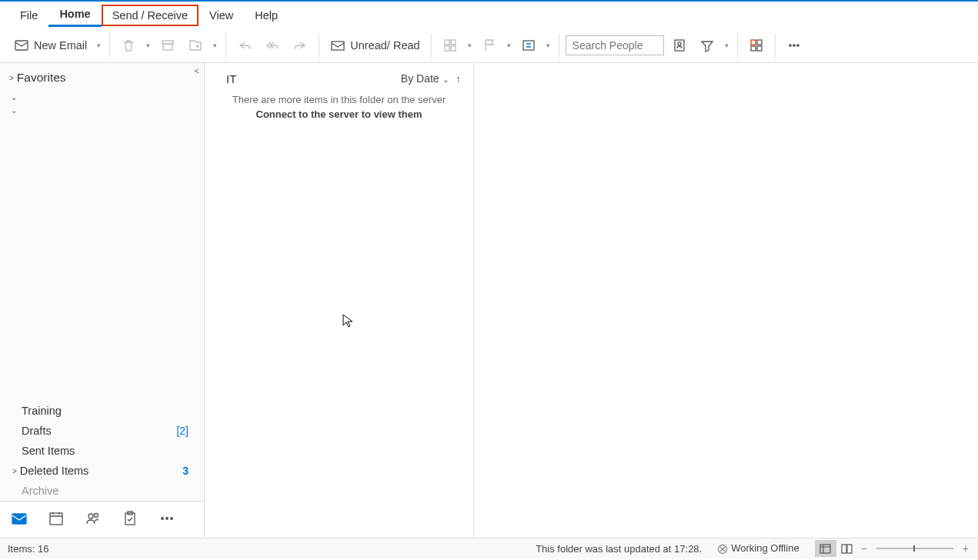 This screenshot has width=978, height=560. Describe the element at coordinates (197, 71) in the screenshot. I see `collapse-nav-button: <` at that location.